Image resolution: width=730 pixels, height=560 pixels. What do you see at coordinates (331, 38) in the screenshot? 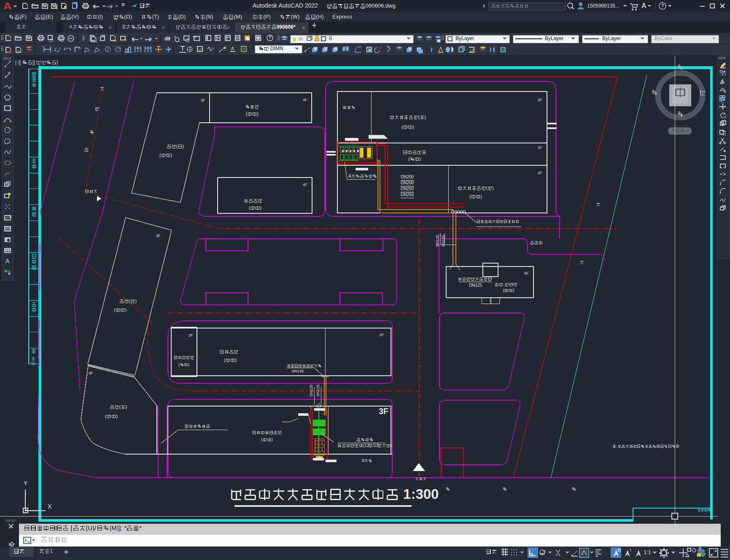
I see `svg-text: 0` at bounding box center [331, 38].